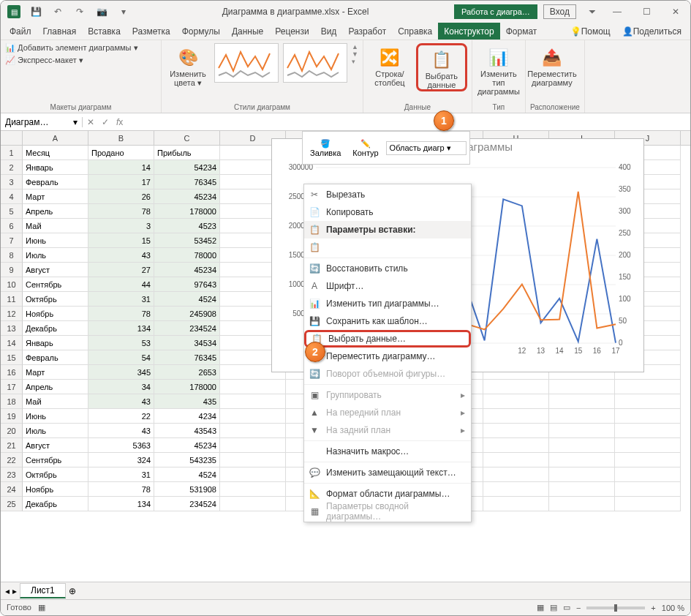 This screenshot has width=691, height=616. What do you see at coordinates (591, 31) in the screenshot?
I see `tellme: 💡 Помощ` at bounding box center [591, 31].